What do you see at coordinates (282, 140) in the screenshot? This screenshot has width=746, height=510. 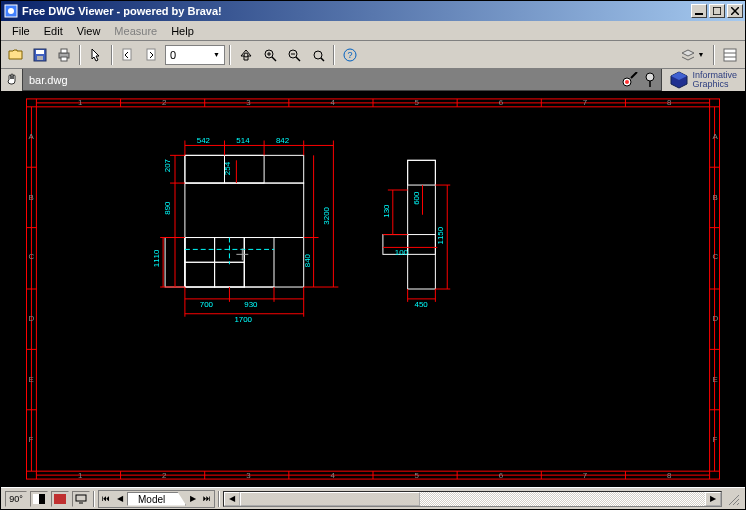 I see `svg-text: 842` at bounding box center [282, 140].